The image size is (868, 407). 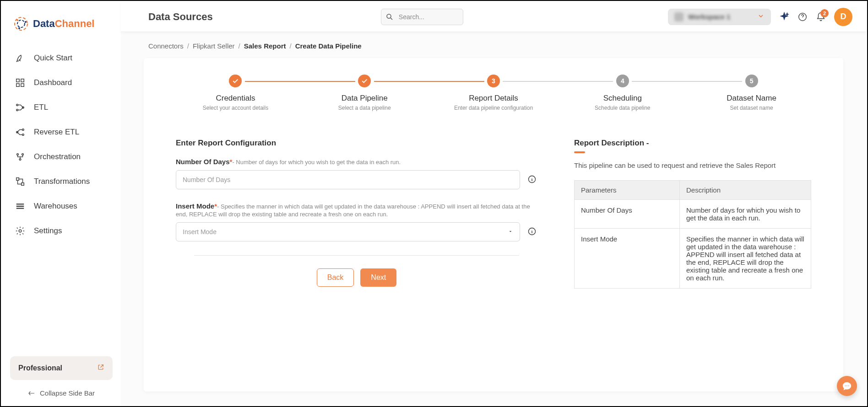 What do you see at coordinates (57, 132) in the screenshot?
I see `nav-label: Reverse ETL` at bounding box center [57, 132].